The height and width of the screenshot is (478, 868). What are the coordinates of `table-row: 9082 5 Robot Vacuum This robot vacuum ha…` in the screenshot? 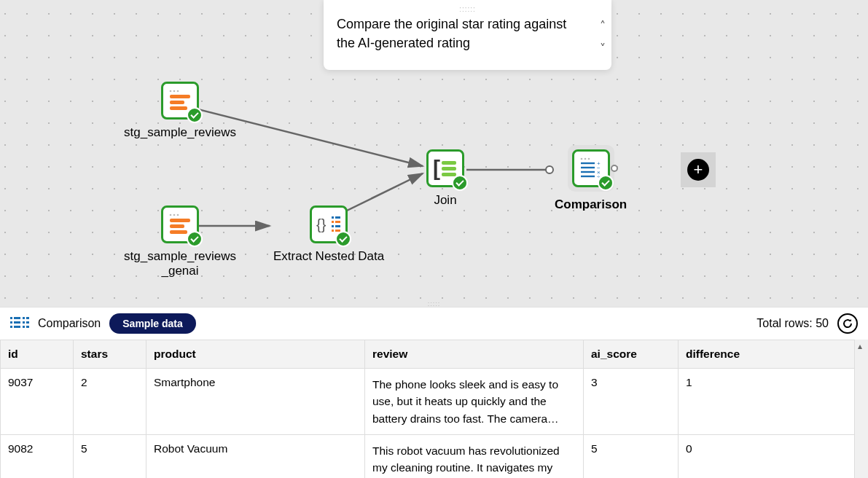 It's located at (428, 456).